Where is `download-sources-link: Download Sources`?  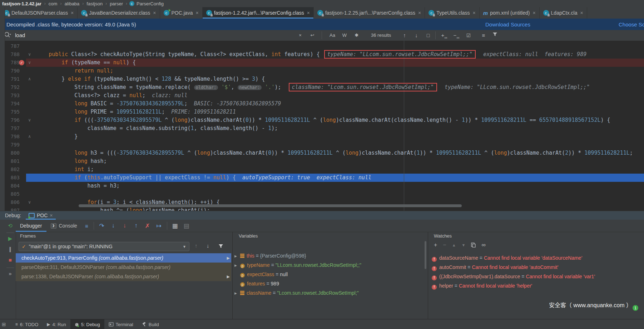 download-sources-link: Download Sources is located at coordinates (508, 24).